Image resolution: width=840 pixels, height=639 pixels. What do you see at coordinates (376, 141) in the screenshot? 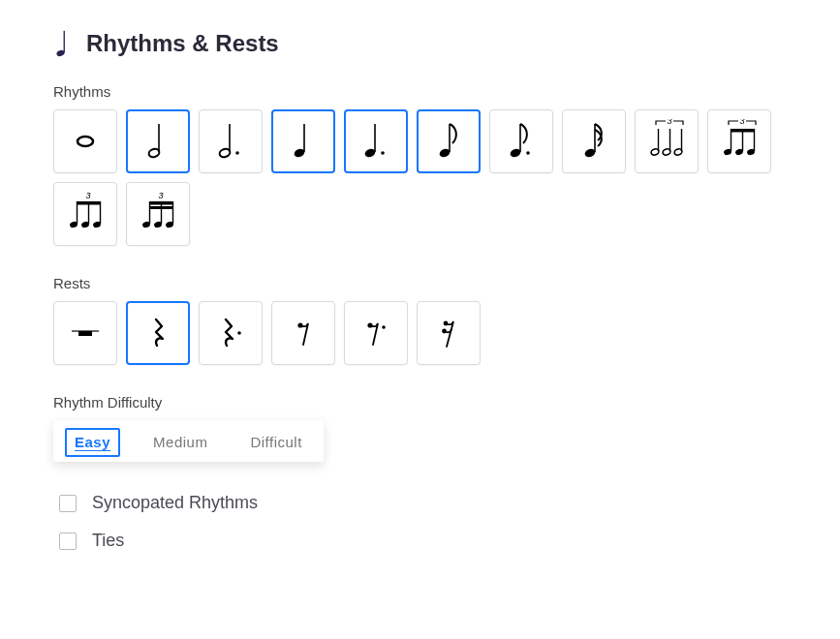
I see `tile-dotted-quarter-note` at bounding box center [376, 141].